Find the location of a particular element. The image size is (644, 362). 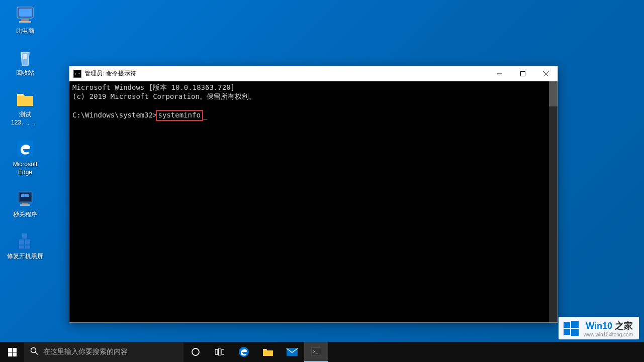

close-button is located at coordinates (546, 73).